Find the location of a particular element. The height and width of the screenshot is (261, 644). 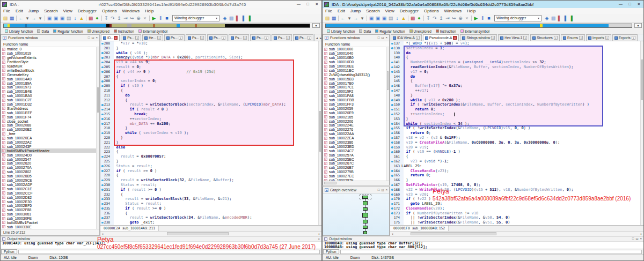

cancel-icon: × is located at coordinates (145, 18).